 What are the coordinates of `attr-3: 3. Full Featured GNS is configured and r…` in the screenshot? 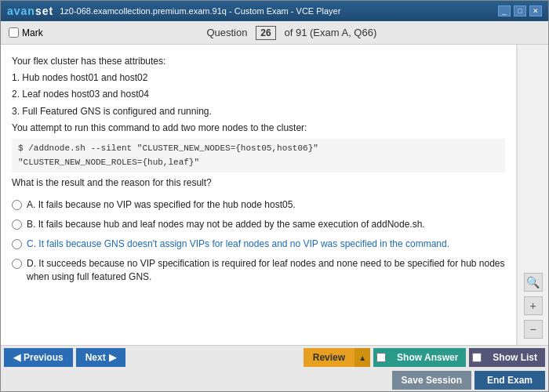 It's located at (259, 111).